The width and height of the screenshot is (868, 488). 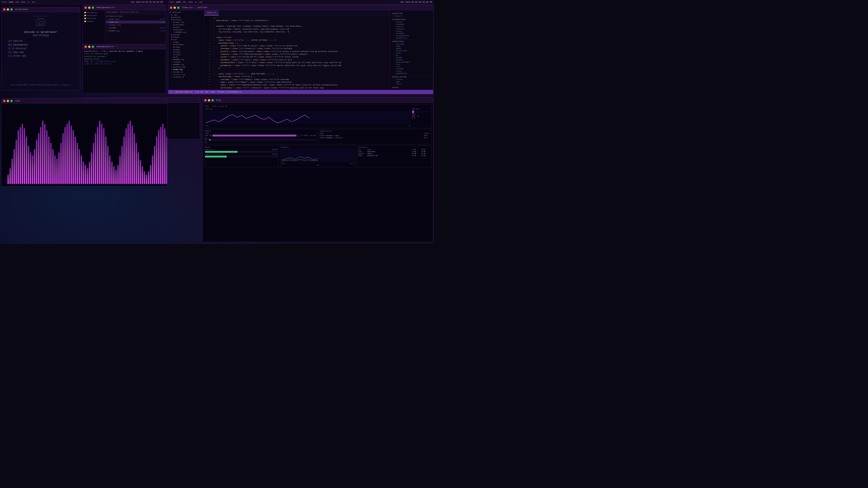 What do you see at coordinates (209, 100) in the screenshot?
I see `sysmon-min-btn` at bounding box center [209, 100].